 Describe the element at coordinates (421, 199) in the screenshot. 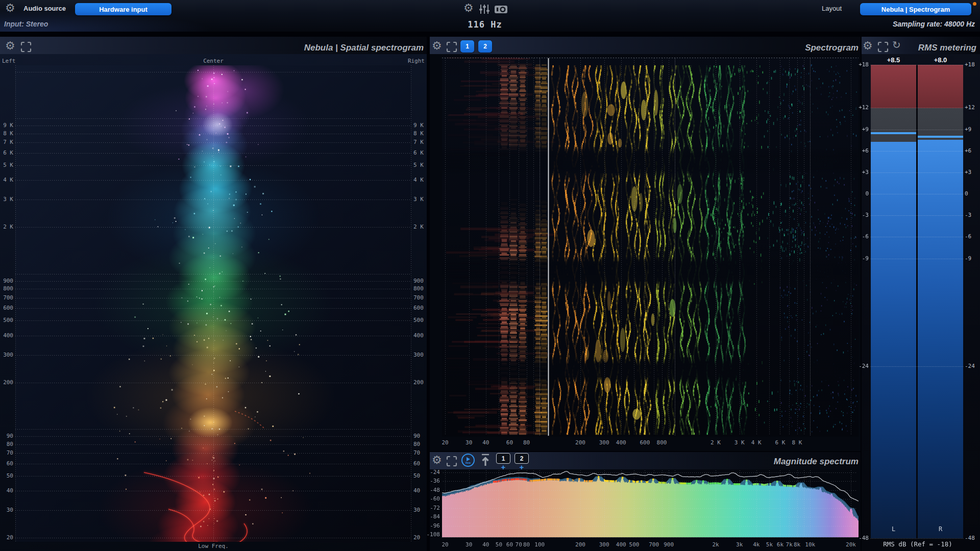

I see `spatial-tick-right: 3 K` at that location.